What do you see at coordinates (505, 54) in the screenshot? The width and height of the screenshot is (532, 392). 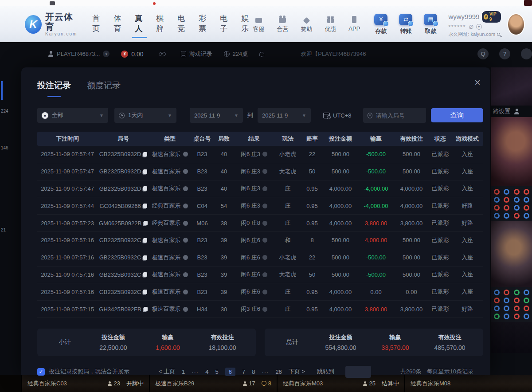 I see `help-button: ?` at bounding box center [505, 54].